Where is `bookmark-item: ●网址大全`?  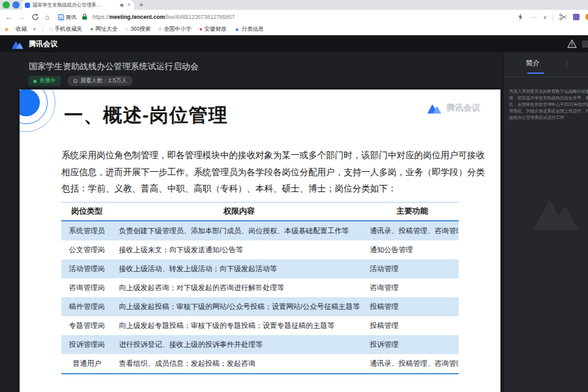
bookmark-item: ●网址大全 is located at coordinates (104, 29).